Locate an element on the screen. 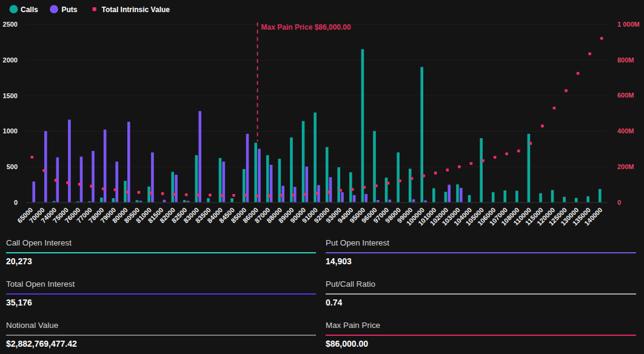  svg-text: Total Intrinsic Value is located at coordinates (136, 10).